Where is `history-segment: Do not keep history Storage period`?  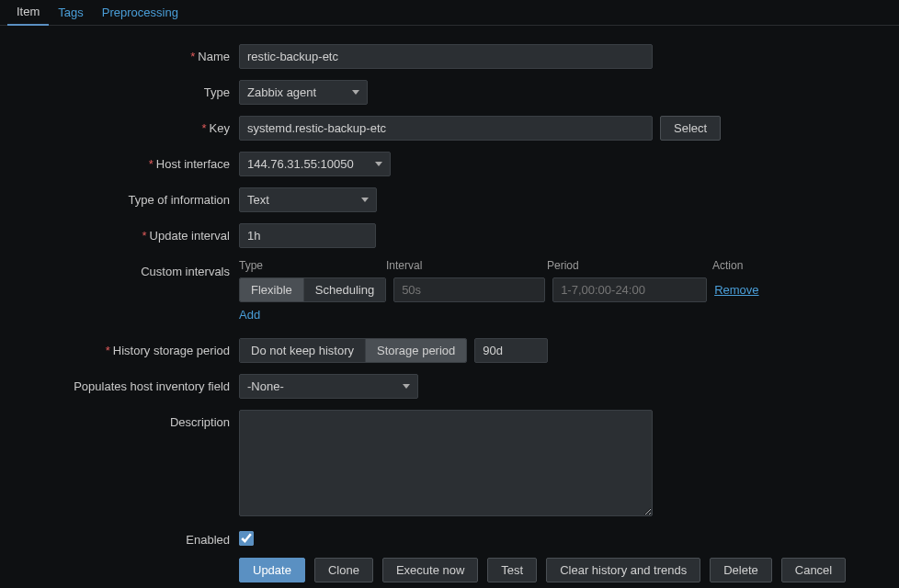 history-segment: Do not keep history Storage period is located at coordinates (353, 351).